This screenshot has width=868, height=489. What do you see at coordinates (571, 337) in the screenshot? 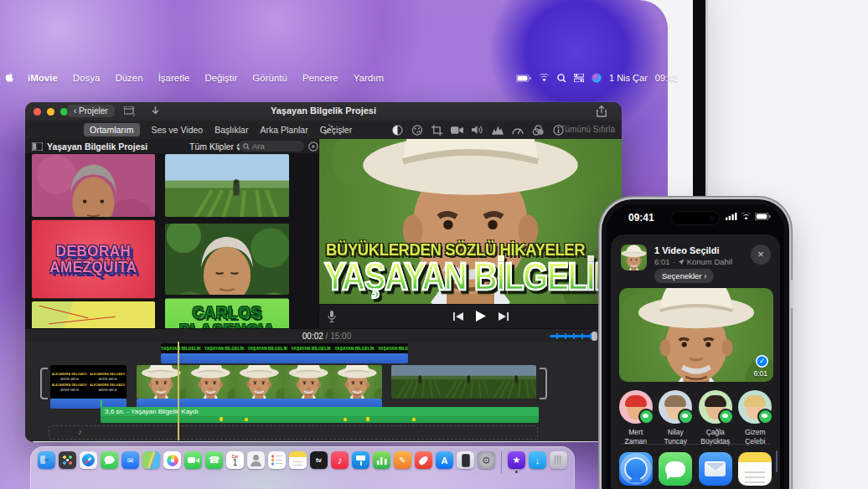
I see `timeline-zoom-slider` at bounding box center [571, 337].